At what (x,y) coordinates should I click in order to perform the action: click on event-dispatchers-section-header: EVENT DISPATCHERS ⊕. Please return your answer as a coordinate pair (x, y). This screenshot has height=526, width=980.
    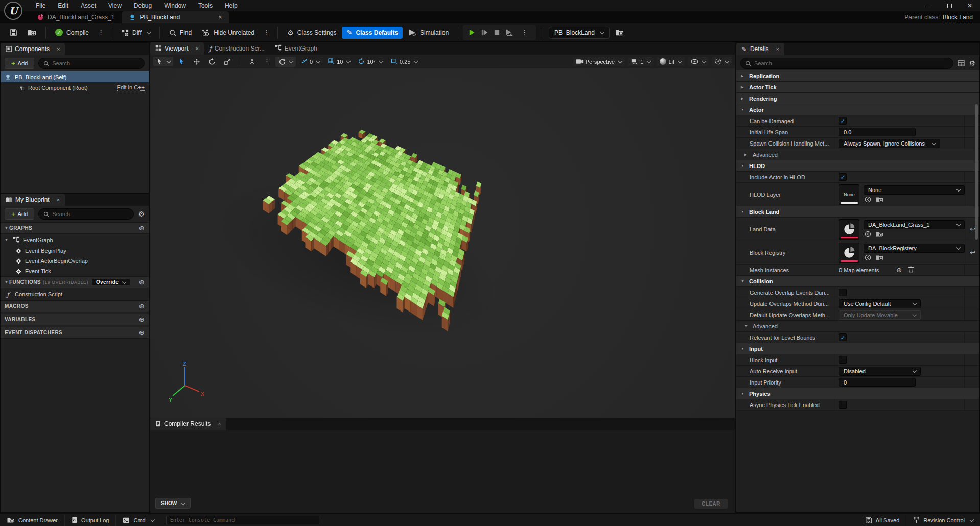
    Looking at the image, I should click on (75, 333).